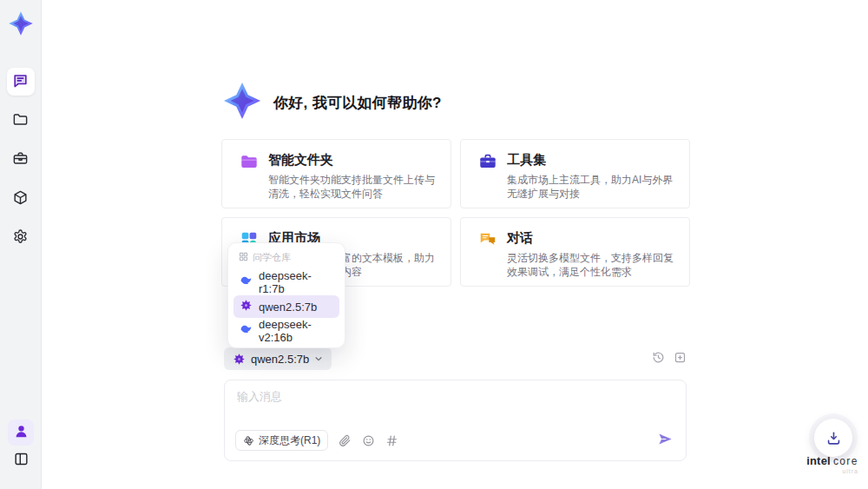 The image size is (868, 489). What do you see at coordinates (21, 460) in the screenshot?
I see `panel-icon` at bounding box center [21, 460].